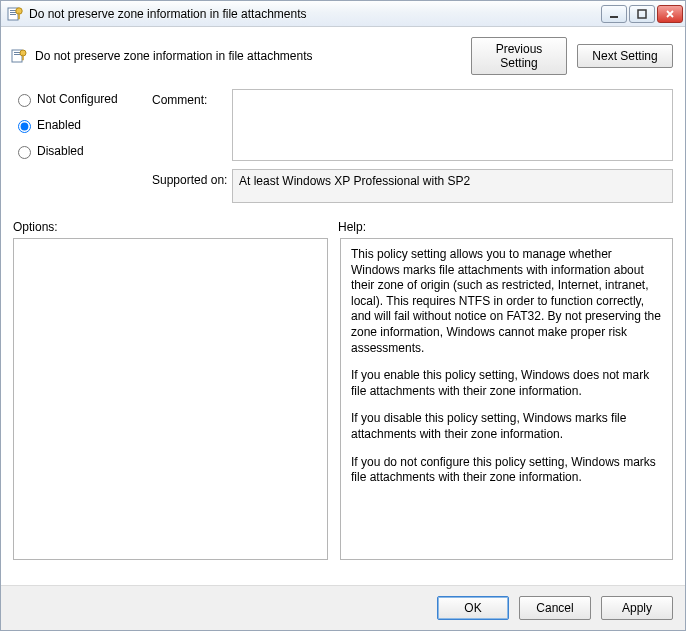  I want to click on radio-not-configured-label: Not Configured, so click(78, 99).